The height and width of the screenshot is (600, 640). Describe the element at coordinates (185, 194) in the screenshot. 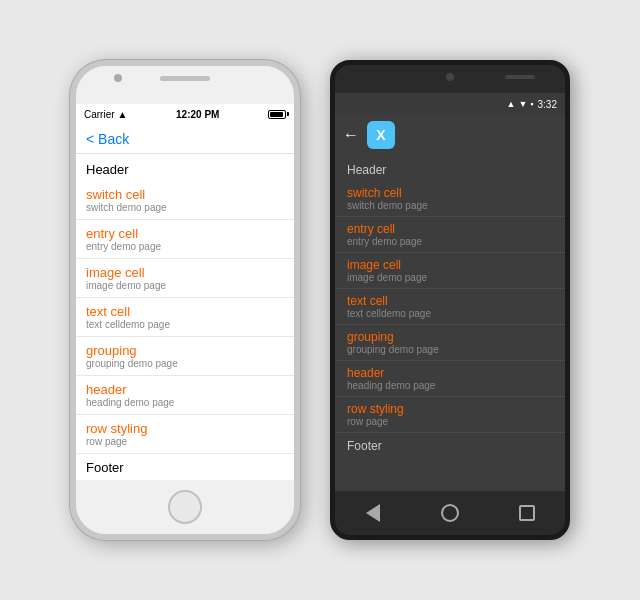

I see `iphone-item-title: switch cell` at that location.